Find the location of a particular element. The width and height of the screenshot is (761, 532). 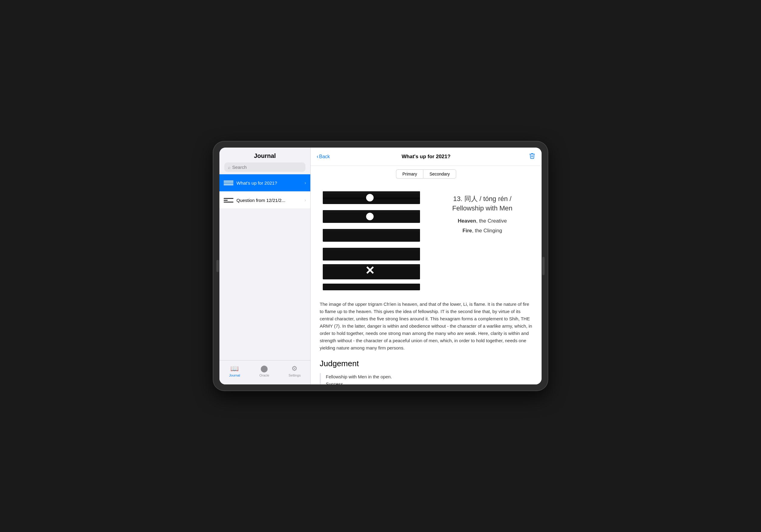

list-item-2: Question from 12/21/2... › is located at coordinates (265, 200).